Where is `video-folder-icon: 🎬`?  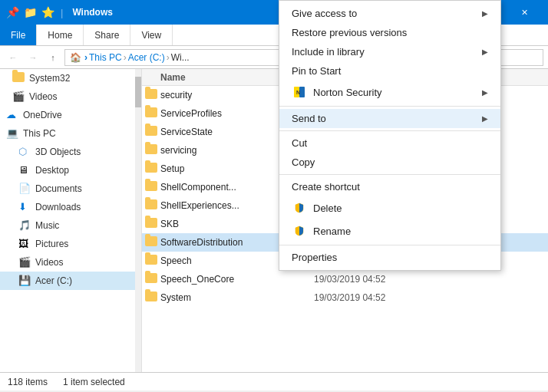 video-folder-icon: 🎬 is located at coordinates (18, 97).